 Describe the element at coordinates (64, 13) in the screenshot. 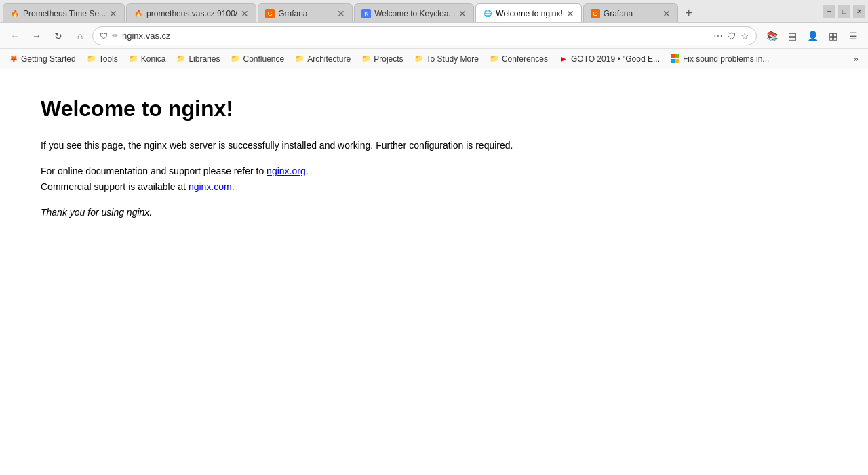

I see `tab-1: 🔥 Prometheus Time Se... ✕` at that location.